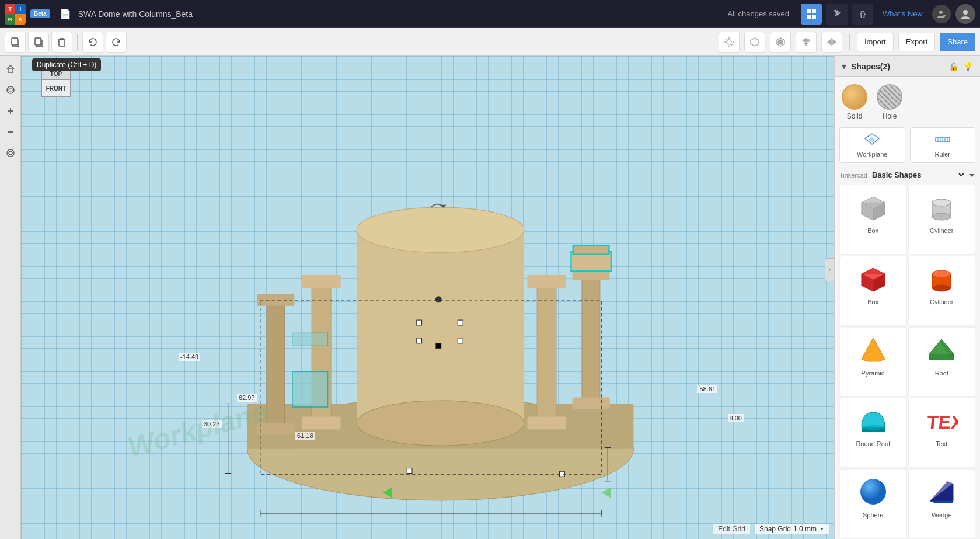  I want to click on shape-tool-button, so click(755, 42).